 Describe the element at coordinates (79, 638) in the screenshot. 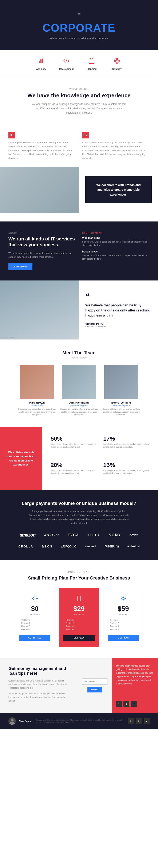

I see `plan-btn-1: GET PLAN` at that location.